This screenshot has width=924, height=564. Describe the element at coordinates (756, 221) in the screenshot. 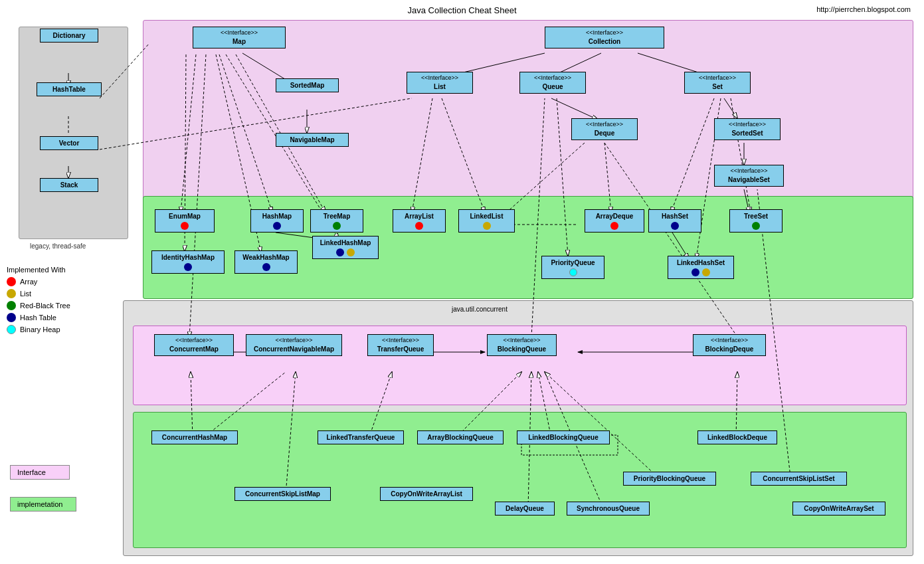

I see `treeset-box: TreeSet` at that location.